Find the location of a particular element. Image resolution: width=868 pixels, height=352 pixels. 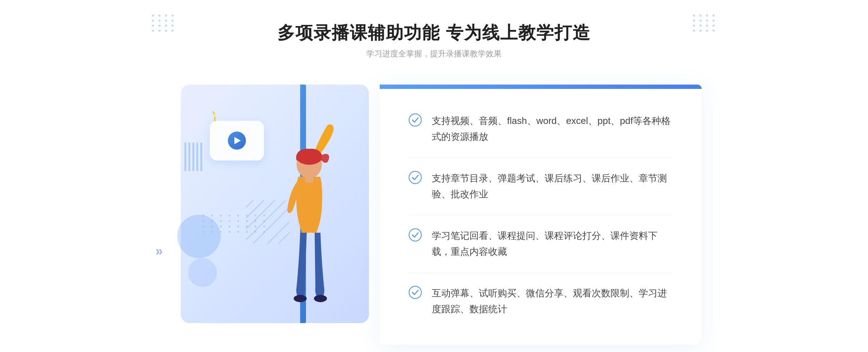

play-icon is located at coordinates (237, 141).